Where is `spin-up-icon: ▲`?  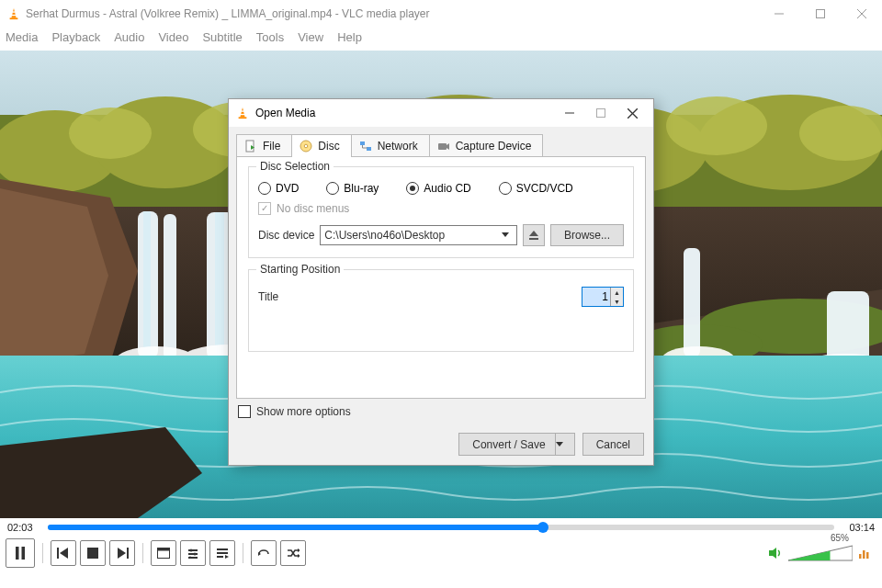 spin-up-icon: ▲ is located at coordinates (617, 292).